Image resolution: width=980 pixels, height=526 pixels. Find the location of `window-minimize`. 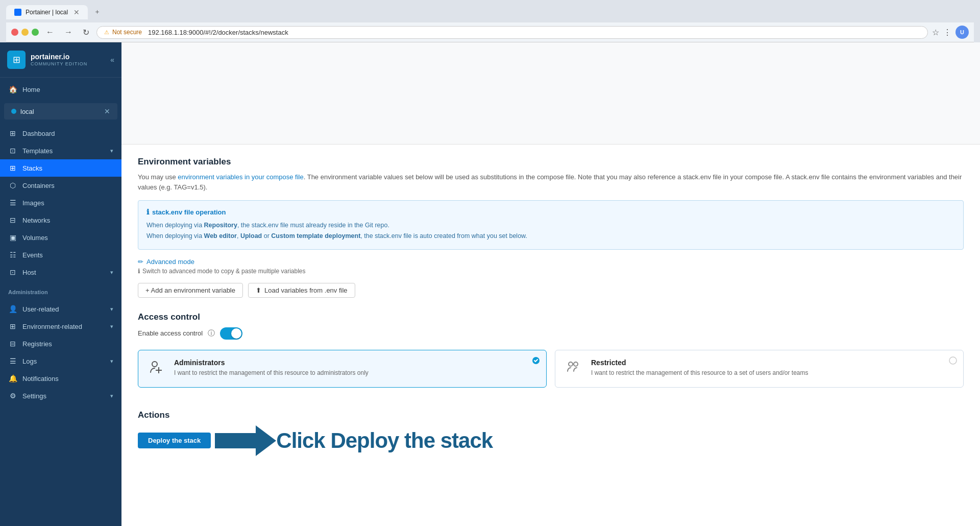

window-minimize is located at coordinates (25, 32).